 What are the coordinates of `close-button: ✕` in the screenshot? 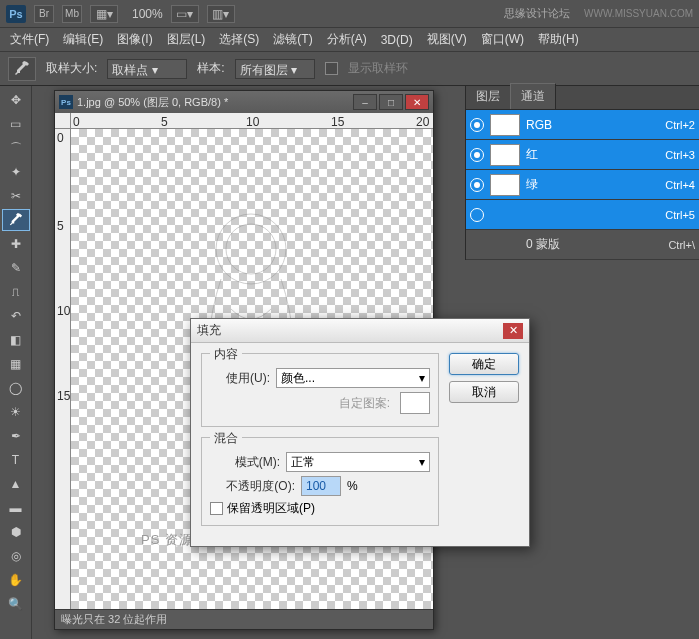 It's located at (417, 102).